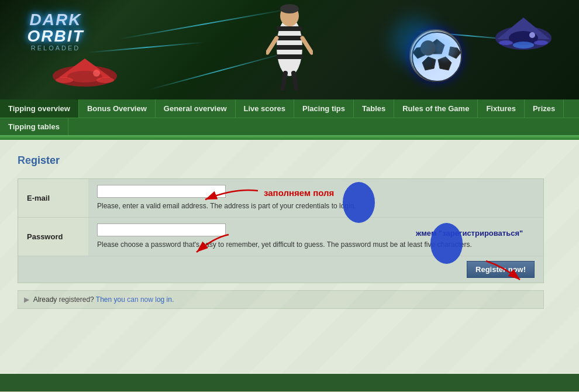  What do you see at coordinates (544, 109) in the screenshot?
I see `nav-item-prizes: Prizes` at bounding box center [544, 109].